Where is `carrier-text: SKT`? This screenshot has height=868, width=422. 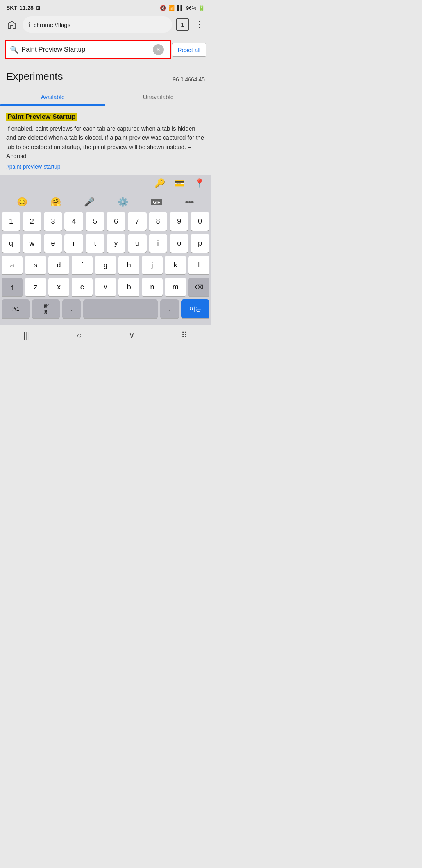
carrier-text: SKT is located at coordinates (12, 8).